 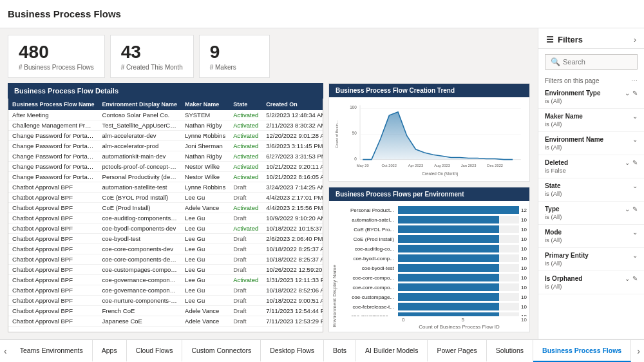 I want to click on filter-icons: ⌄✎, so click(x=631, y=93).